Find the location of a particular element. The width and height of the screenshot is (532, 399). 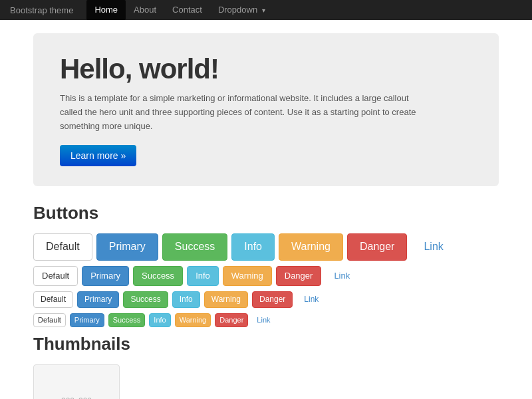

nav-item-dropdown: Dropdown ▾ is located at coordinates (242, 11).